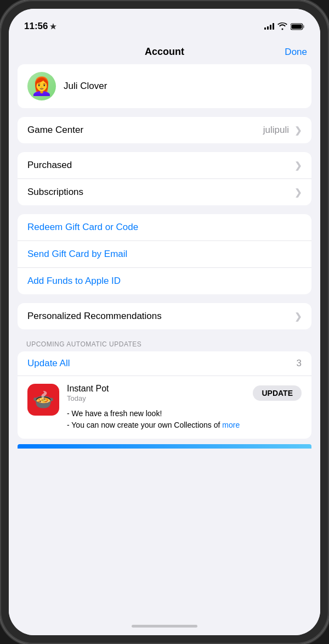  Describe the element at coordinates (83, 227) in the screenshot. I see `redeem-gift-card-label: Redeem Gift Card or Code` at that location.